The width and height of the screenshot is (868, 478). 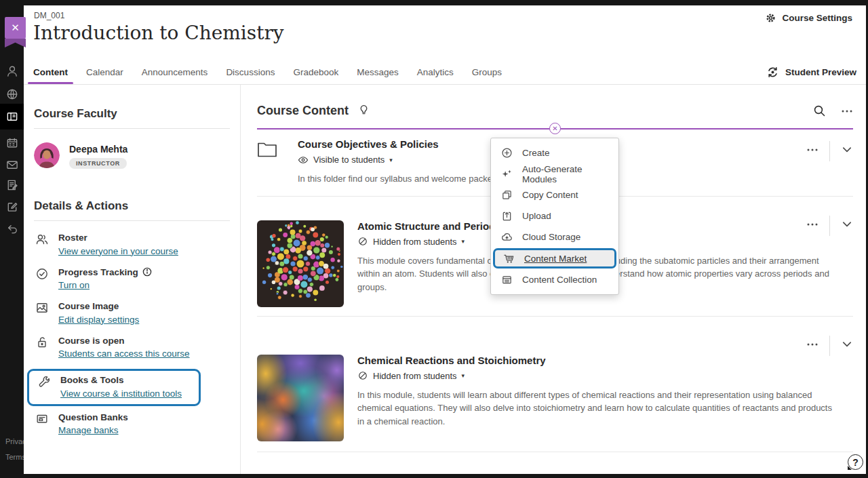 I want to click on content-title-link: Course Objectives & Policies, so click(x=397, y=144).